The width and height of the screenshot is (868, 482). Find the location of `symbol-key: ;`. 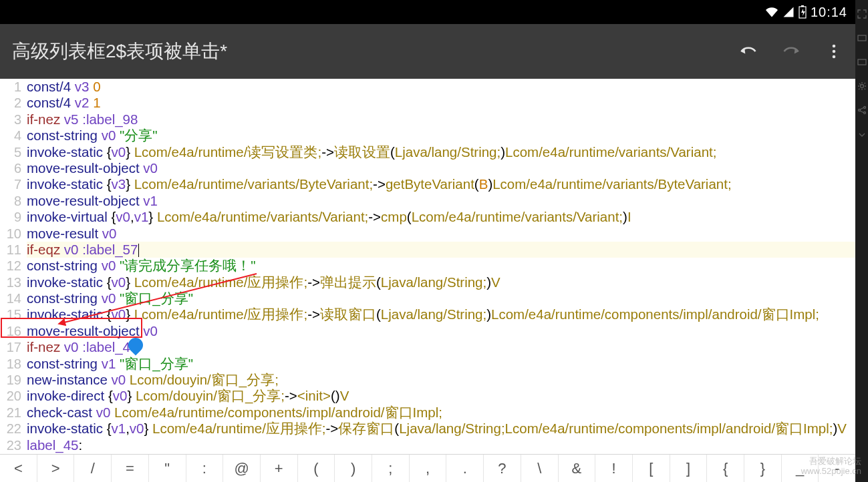

symbol-key: ; is located at coordinates (391, 469).